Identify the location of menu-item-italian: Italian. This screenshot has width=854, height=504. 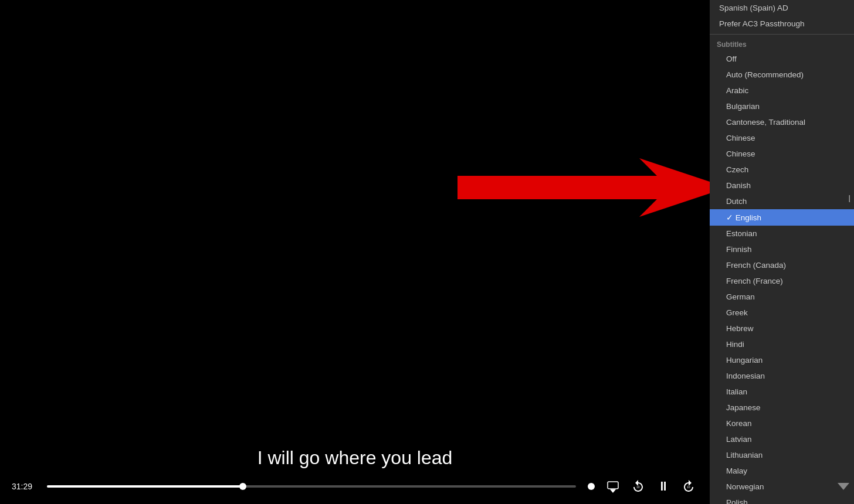
(782, 391).